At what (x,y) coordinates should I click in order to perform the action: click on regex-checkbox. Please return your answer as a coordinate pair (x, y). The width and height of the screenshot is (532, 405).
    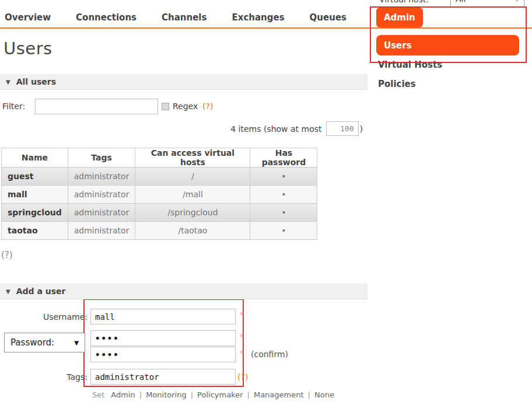
    Looking at the image, I should click on (166, 106).